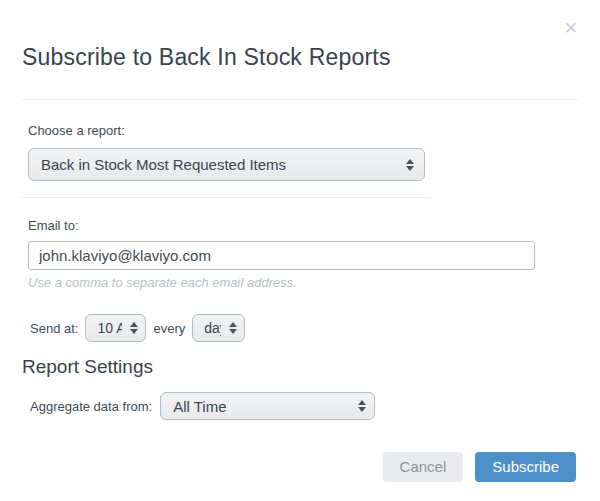 The height and width of the screenshot is (501, 600). Describe the element at coordinates (110, 328) in the screenshot. I see `send-time-select-value: 10 AM` at that location.